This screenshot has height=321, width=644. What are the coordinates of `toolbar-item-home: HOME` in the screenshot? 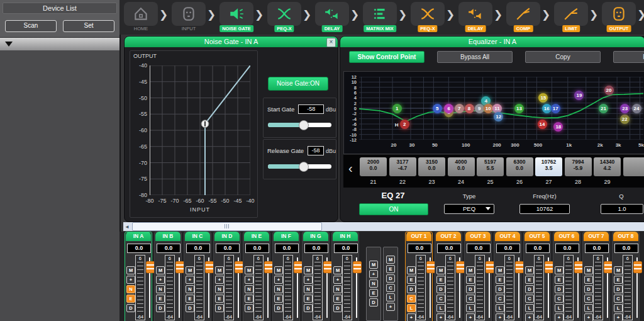 It's located at (141, 16).